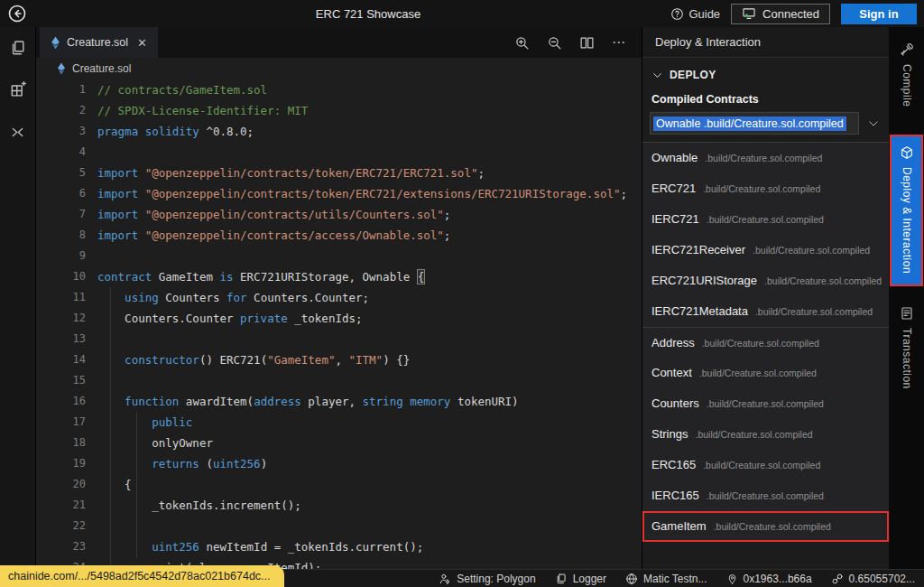 The image size is (924, 587). I want to click on zoom-in-icon, so click(522, 43).